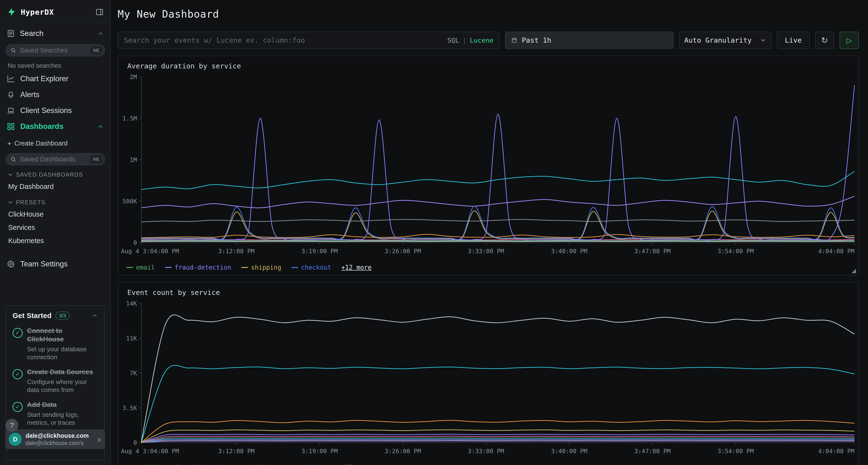 The width and height of the screenshot is (868, 465). I want to click on create-dashboard-button: + Create Dashboard, so click(55, 142).